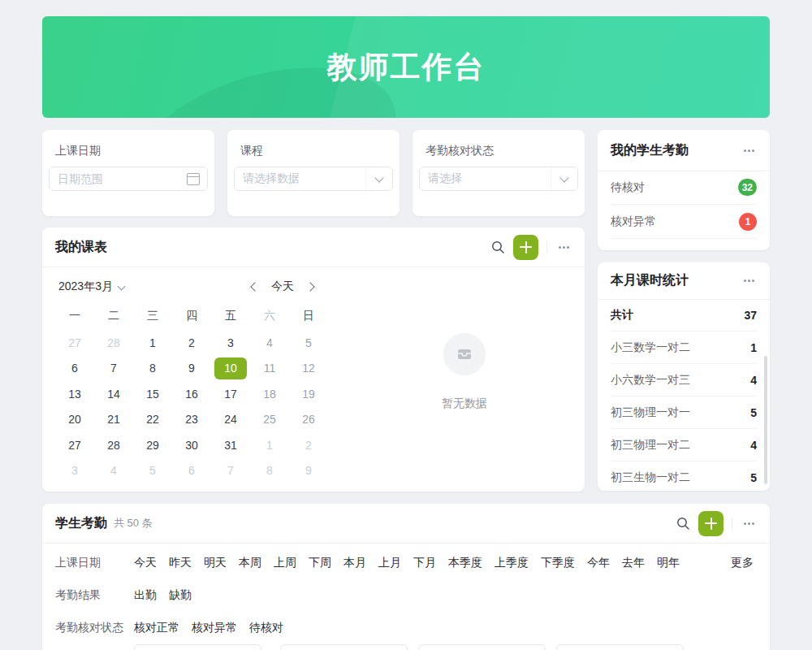 This screenshot has height=650, width=812. Describe the element at coordinates (499, 173) in the screenshot. I see `filter-card-check-status: 考勤核对状态 请选择` at that location.